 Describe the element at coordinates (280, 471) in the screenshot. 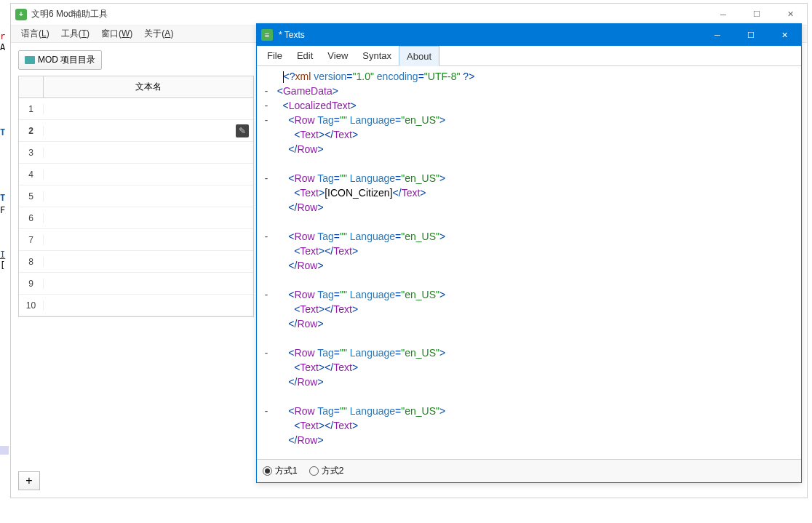

I see `mode-radio-1: 方式1` at that location.